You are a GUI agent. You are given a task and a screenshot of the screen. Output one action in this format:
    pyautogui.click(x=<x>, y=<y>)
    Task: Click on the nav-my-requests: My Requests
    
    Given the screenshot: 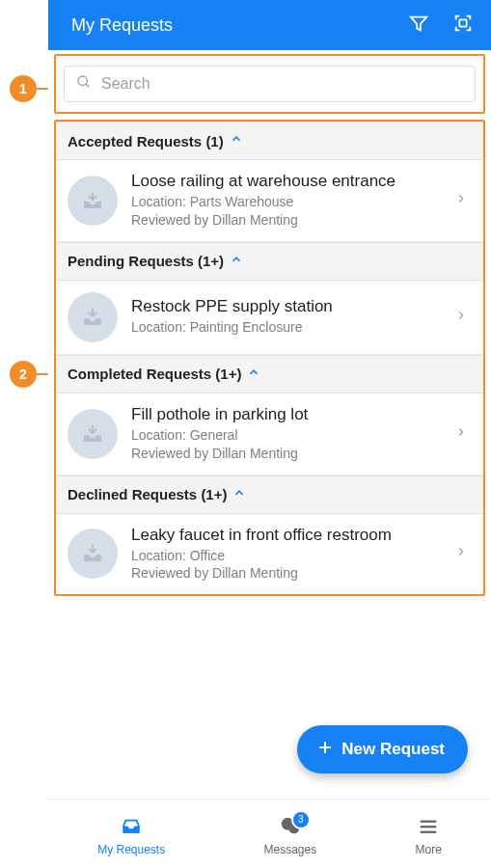 What is the action you would take?
    pyautogui.click(x=131, y=836)
    